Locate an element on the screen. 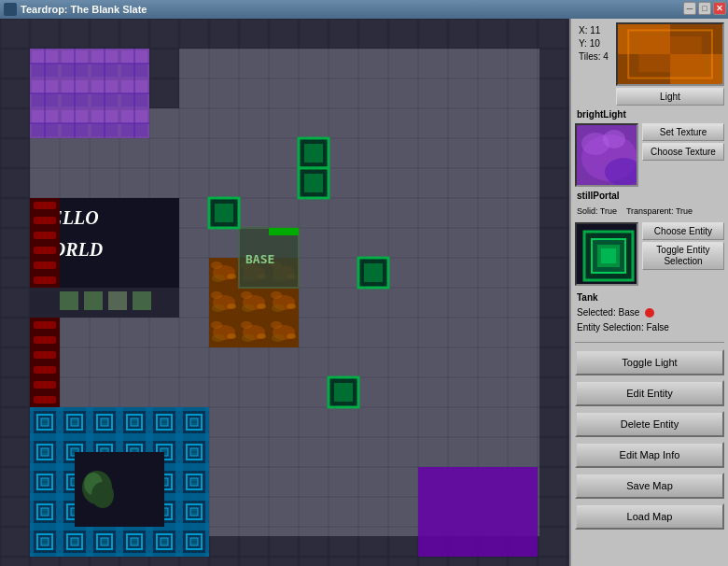 This screenshot has width=728, height=566. light-button: Light is located at coordinates (670, 97).